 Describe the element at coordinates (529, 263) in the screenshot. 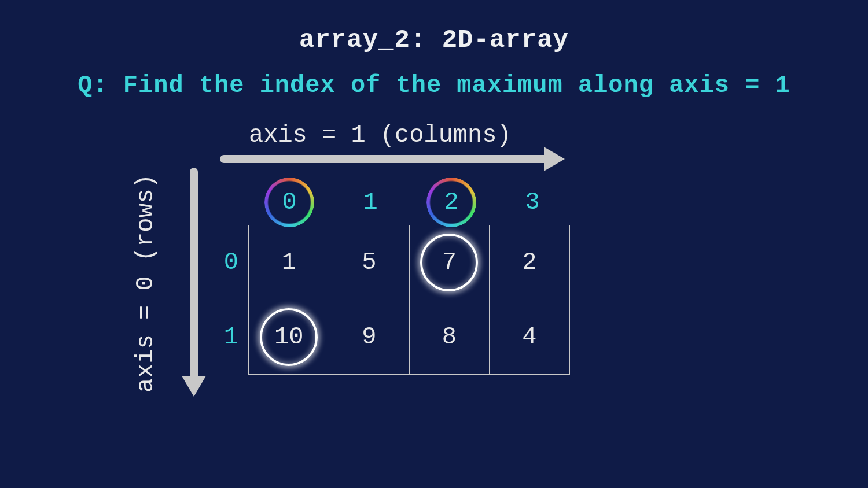

I see `cell-value: 2` at that location.